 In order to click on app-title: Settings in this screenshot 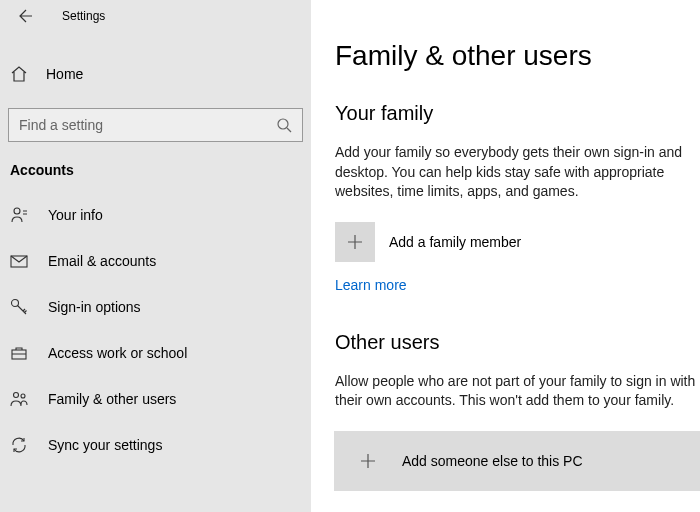, I will do `click(84, 16)`.